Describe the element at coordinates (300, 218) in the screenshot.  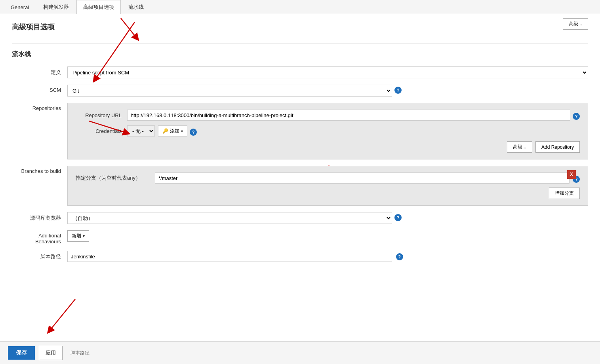
I see `source-browser-row: 源码库浏览器 （自动） ?` at that location.